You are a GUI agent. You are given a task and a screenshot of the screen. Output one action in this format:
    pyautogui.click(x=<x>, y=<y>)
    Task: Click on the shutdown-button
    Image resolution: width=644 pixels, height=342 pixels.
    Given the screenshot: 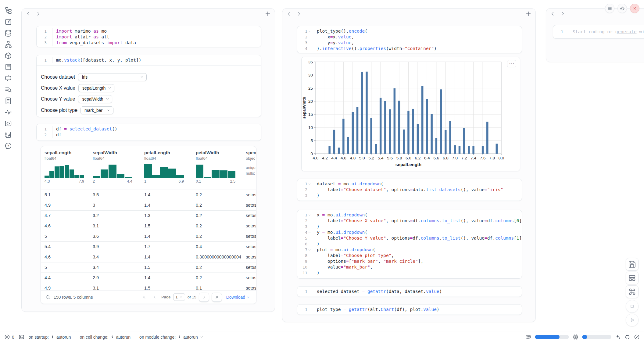 What is the action you would take?
    pyautogui.click(x=635, y=9)
    